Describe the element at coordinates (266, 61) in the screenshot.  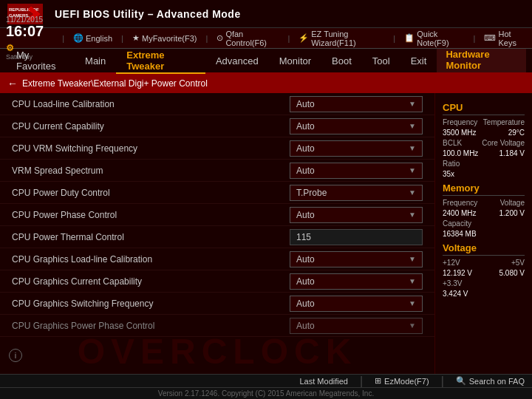
I see `nav-tabs: My Favorites Main Extreme Tweaker Advanc…` at that location.